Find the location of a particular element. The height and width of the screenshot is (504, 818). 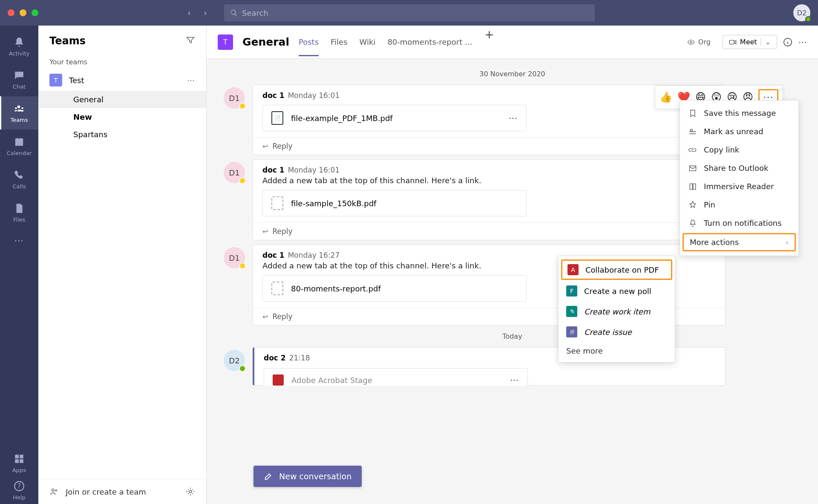

rail-calendar: Calendar is located at coordinates (19, 146).